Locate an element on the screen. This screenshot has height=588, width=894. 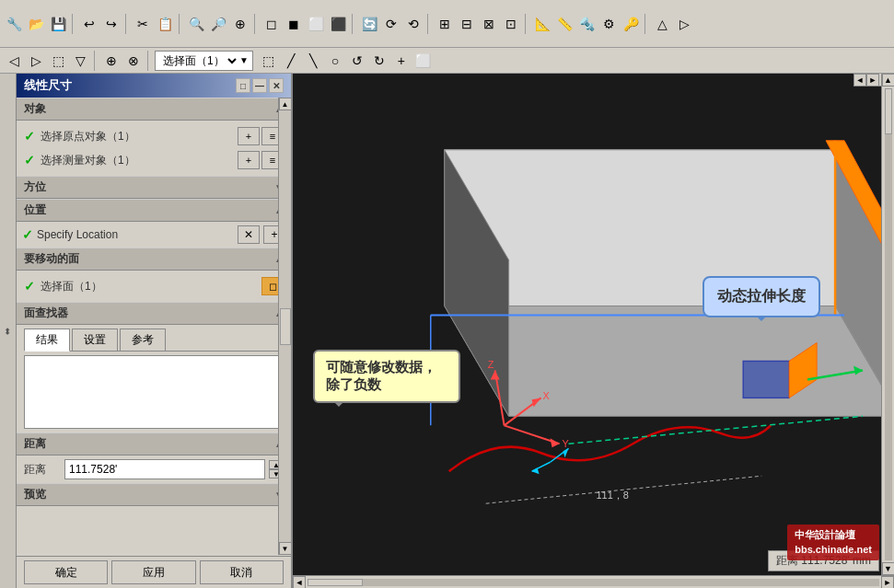
toolbar2-icon-5: ⊕ is located at coordinates (111, 61).